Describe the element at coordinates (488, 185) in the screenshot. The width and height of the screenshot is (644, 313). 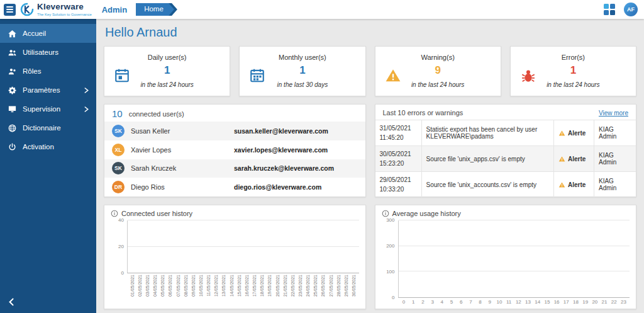
I see `error-message: Source file 'unix_accounts.csv' is empty` at that location.